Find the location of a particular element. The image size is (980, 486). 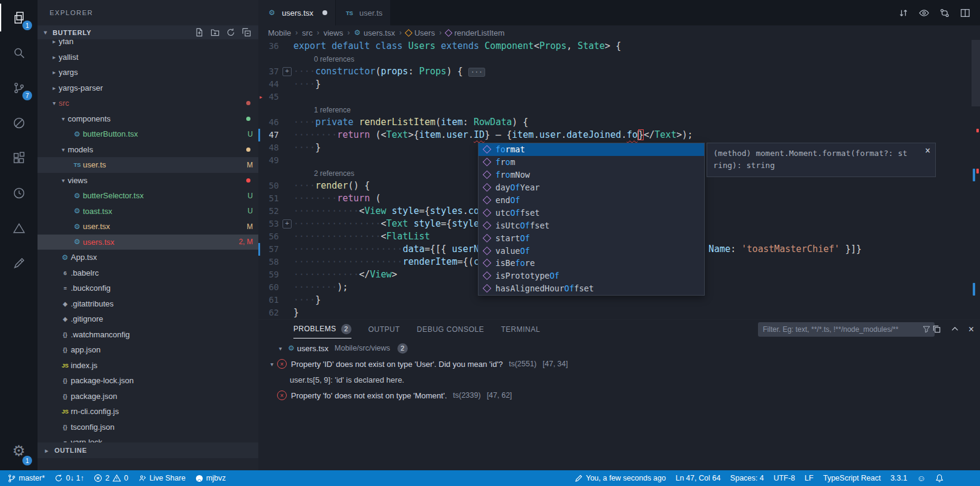

tree-item-yargs-parser: ▸yargs-parser is located at coordinates (148, 88).